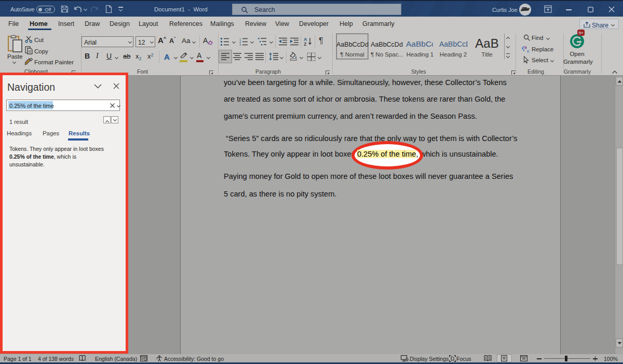 The image size is (623, 364). Describe the element at coordinates (305, 44) in the screenshot. I see `svg-text: Z` at that location.